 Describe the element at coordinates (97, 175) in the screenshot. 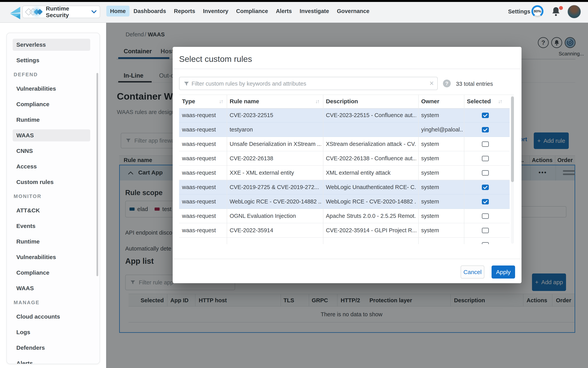

I see `sidebar-scrollbar` at that location.